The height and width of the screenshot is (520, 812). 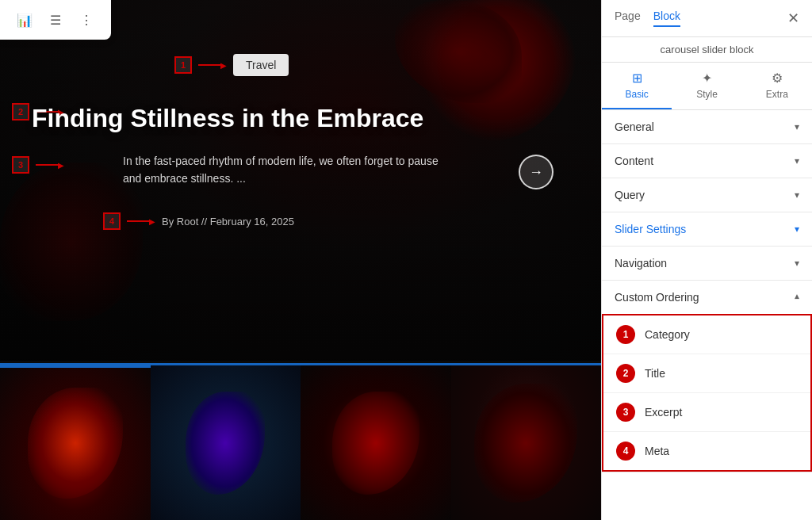 I want to click on toolbar-icon-menu: ☰, so click(x=56, y=20).